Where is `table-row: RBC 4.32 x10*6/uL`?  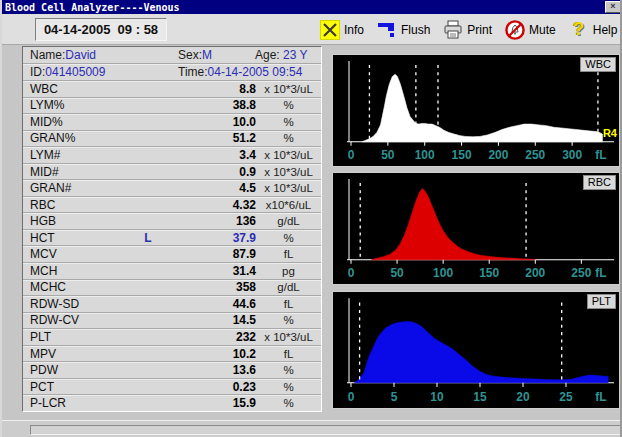
table-row: RBC 4.32 x10*6/uL is located at coordinates (172, 206).